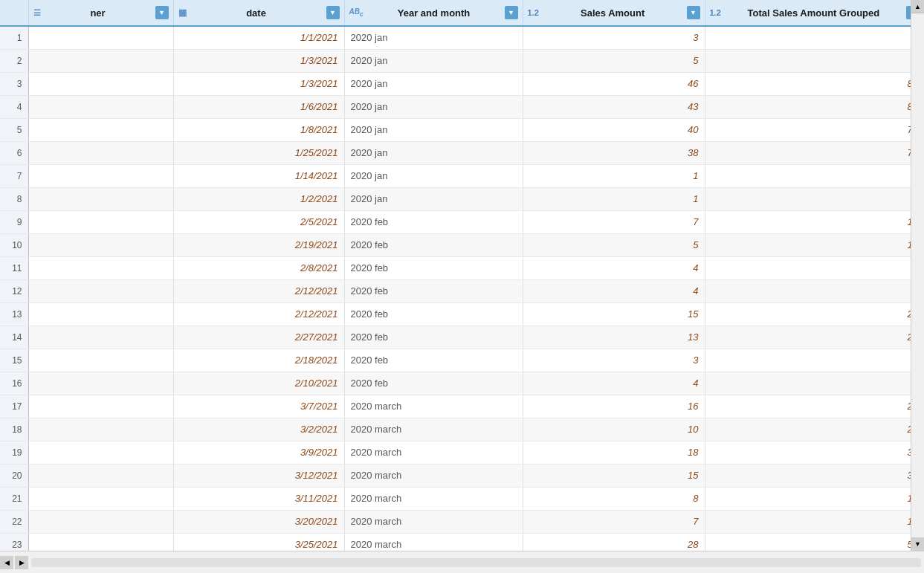 This screenshot has height=573, width=924. What do you see at coordinates (462, 406) in the screenshot?
I see `table-row: 173/7/20212020 march1626` at bounding box center [462, 406].